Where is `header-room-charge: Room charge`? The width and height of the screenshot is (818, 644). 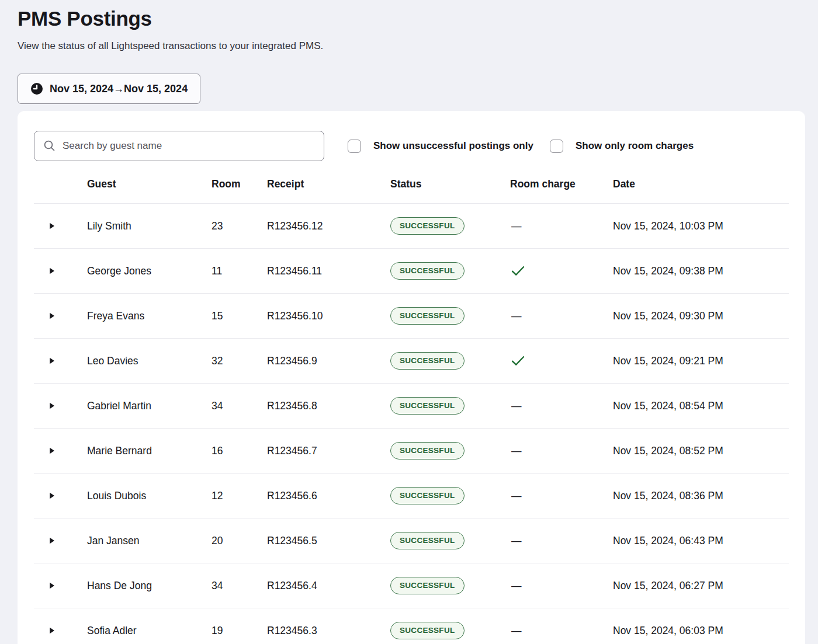 header-room-charge: Room charge is located at coordinates (561, 185).